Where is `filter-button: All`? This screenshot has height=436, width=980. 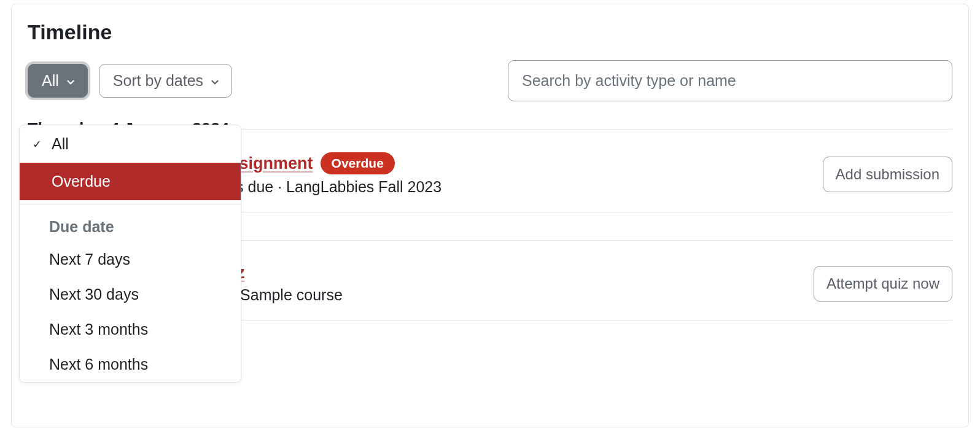 filter-button: All is located at coordinates (58, 81).